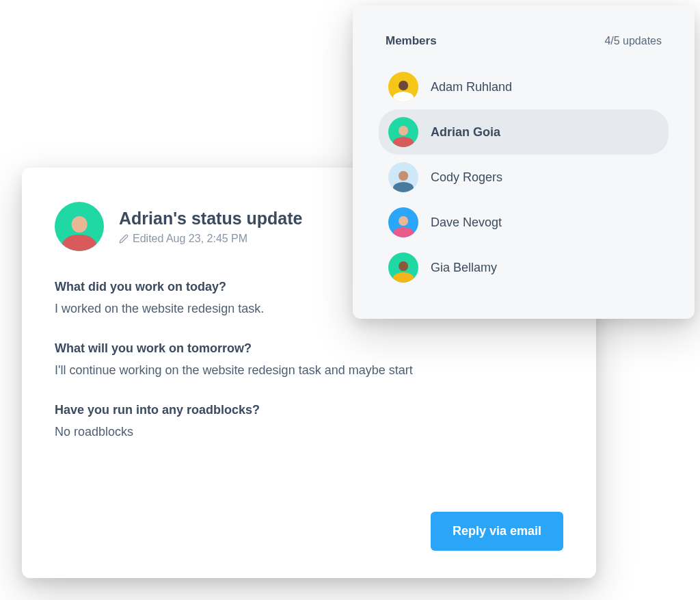  What do you see at coordinates (466, 133) in the screenshot?
I see `member-name: Adrian Goia` at bounding box center [466, 133].